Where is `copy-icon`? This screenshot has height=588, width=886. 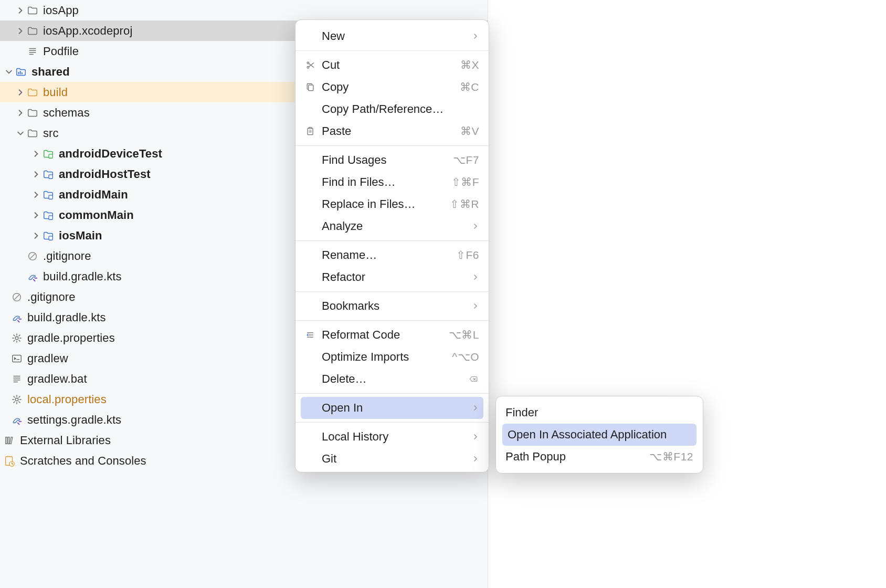
copy-icon is located at coordinates (310, 87).